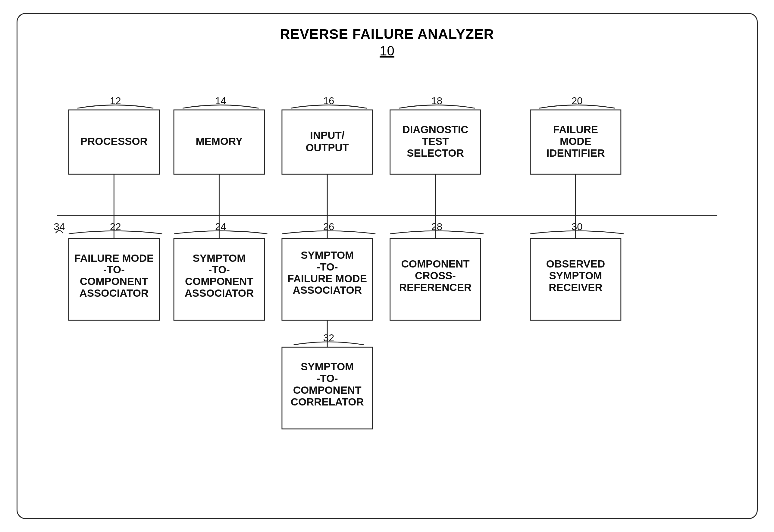 This screenshot has width=774, height=532. What do you see at coordinates (327, 255) in the screenshot?
I see `s2fma-label1: SYMPTOM` at bounding box center [327, 255].